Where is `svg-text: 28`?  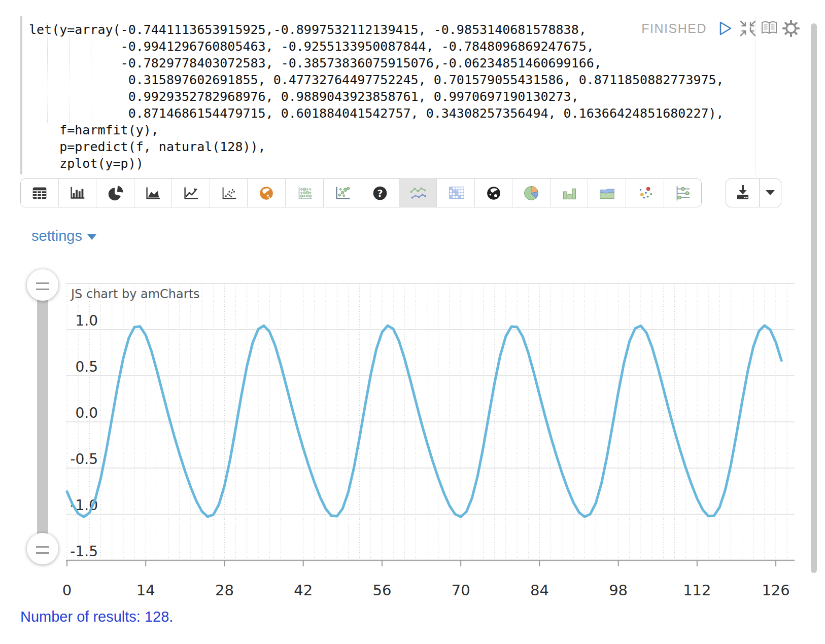
svg-text: 28 is located at coordinates (224, 590).